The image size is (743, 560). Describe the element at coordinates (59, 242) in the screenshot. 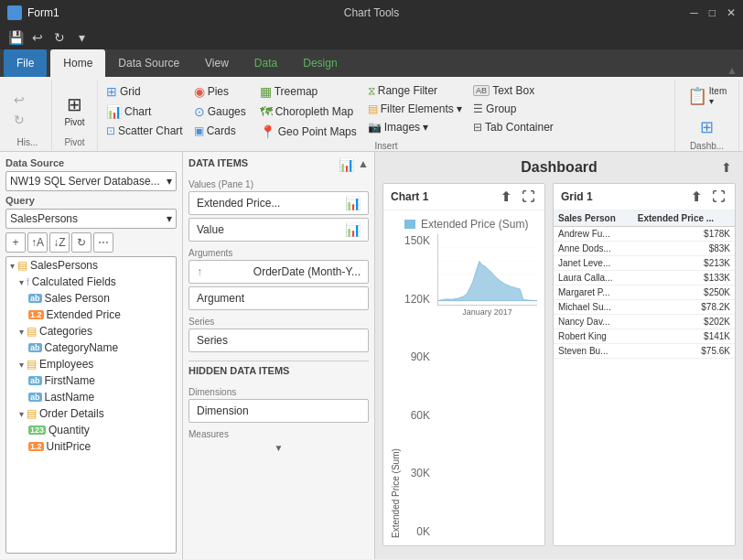

I see `sort-desc-btn: ↓Z` at that location.